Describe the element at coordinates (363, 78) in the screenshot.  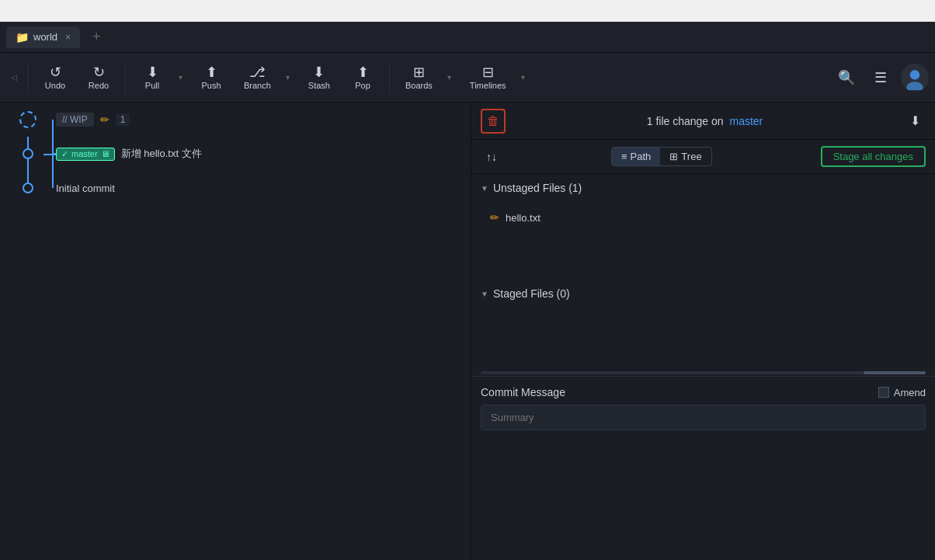
I see `pop-button: ⬆ Pop` at that location.